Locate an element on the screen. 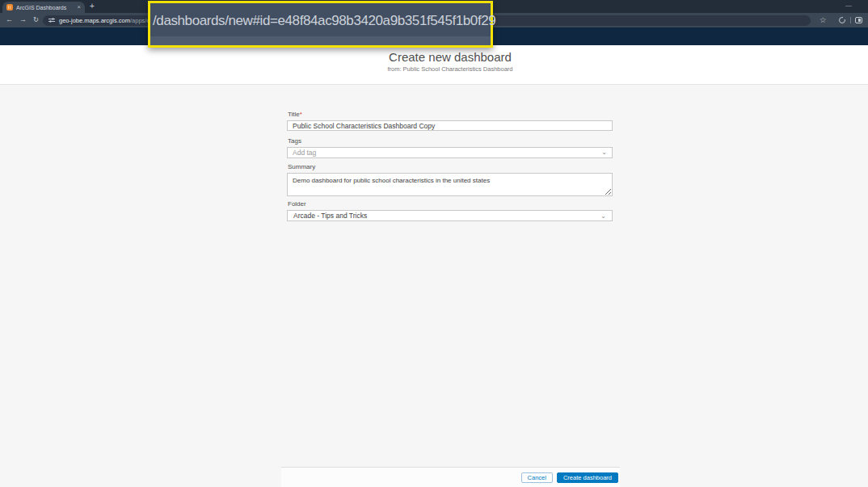 The width and height of the screenshot is (868, 487). arcgis-dashboards-favicon-icon is located at coordinates (10, 7).